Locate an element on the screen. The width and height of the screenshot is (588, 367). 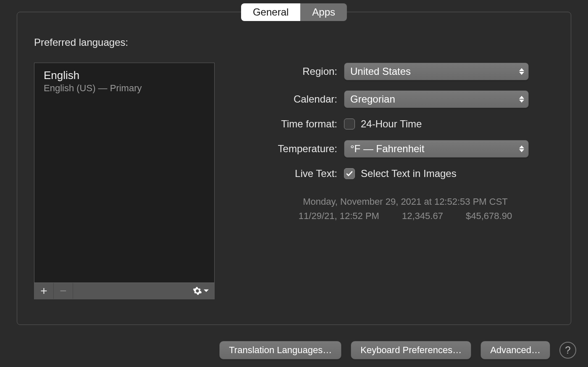
add-language-button: + is located at coordinates (44, 291).